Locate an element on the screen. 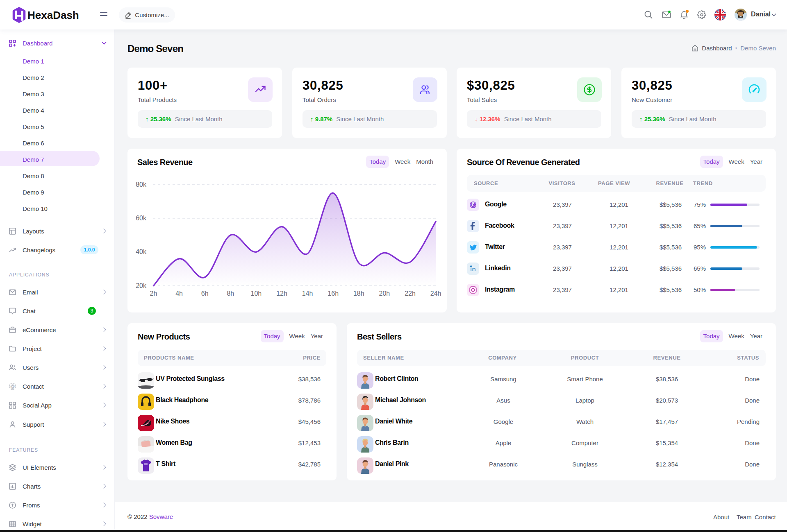 The image size is (787, 532). svg-text: 80k is located at coordinates (141, 184).